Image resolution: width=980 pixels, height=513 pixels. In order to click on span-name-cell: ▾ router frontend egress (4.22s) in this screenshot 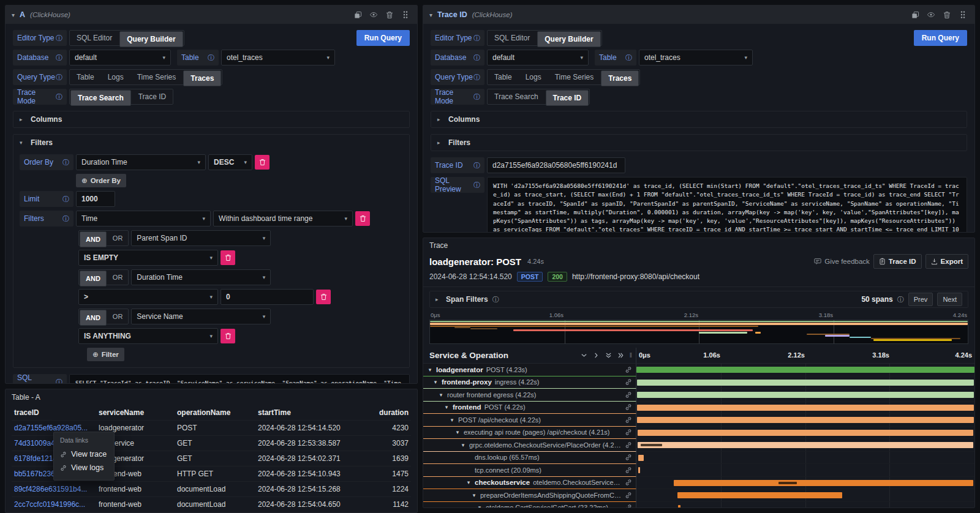, I will do `click(530, 395)`.